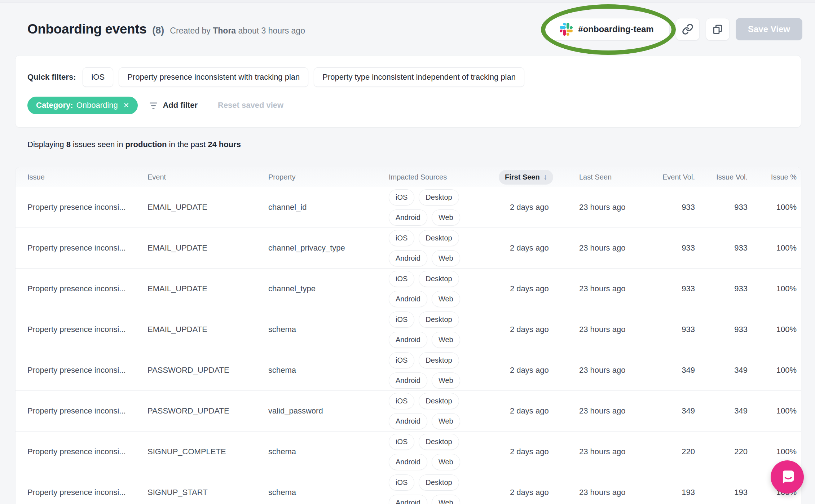 Image resolution: width=815 pixels, height=504 pixels. Describe the element at coordinates (612, 177) in the screenshot. I see `column-header-last-seen: Last Seen` at that location.